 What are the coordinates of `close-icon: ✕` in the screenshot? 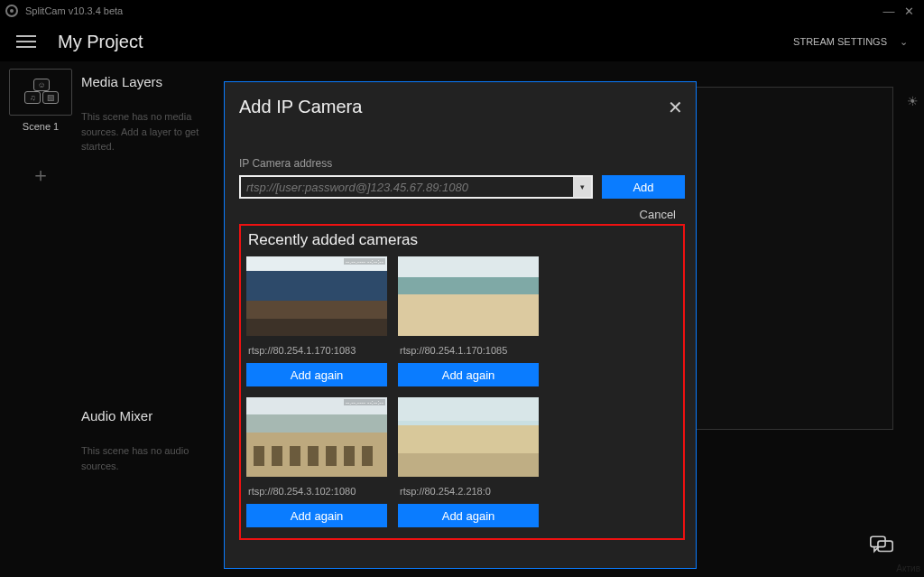 It's located at (675, 107).